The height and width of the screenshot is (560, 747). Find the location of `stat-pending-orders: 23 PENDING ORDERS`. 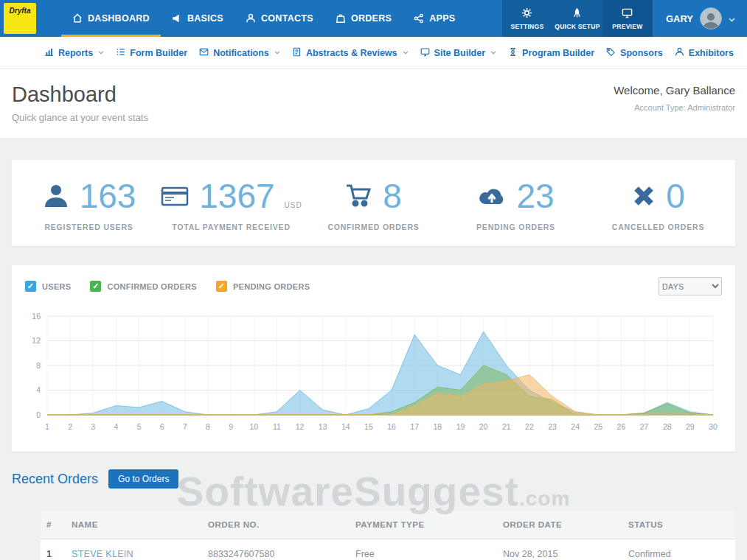

stat-pending-orders: 23 PENDING ORDERS is located at coordinates (516, 205).